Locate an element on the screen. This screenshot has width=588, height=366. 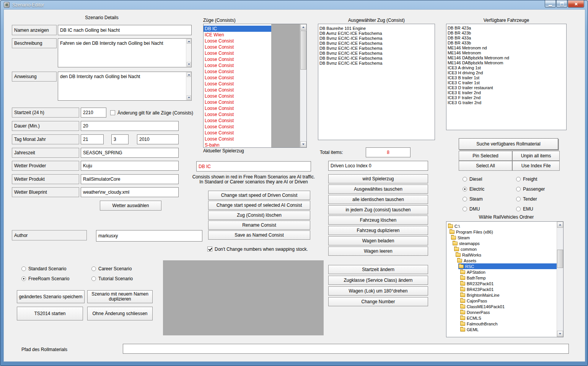
vehicle-filter-radio: Passenger is located at coordinates (530, 189).